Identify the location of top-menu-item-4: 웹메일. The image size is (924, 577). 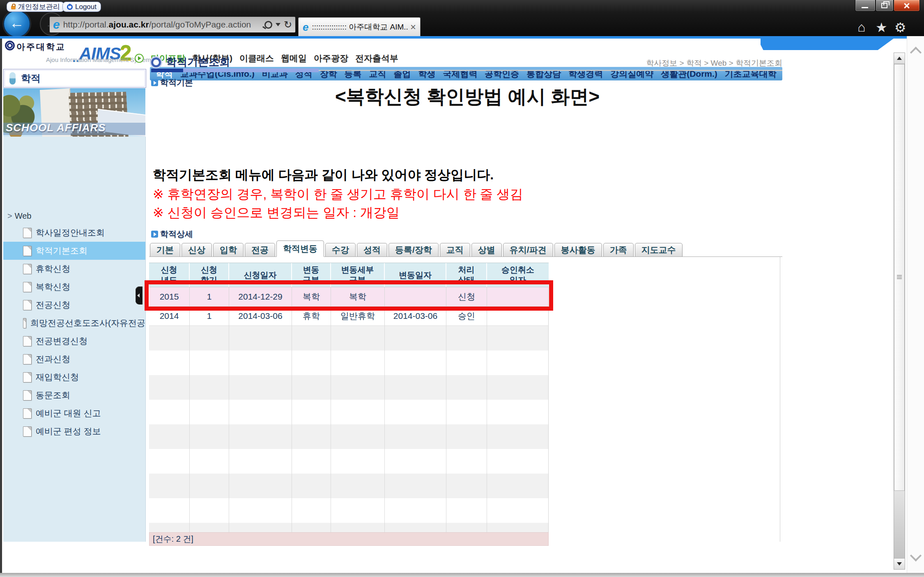
(294, 58).